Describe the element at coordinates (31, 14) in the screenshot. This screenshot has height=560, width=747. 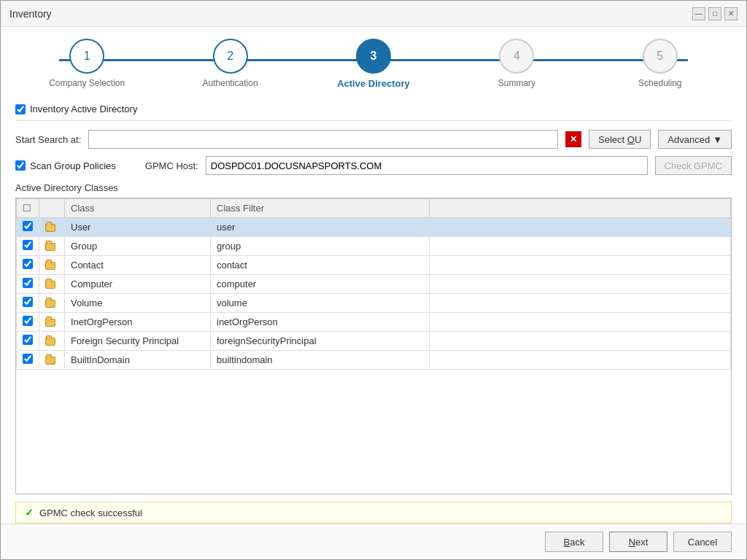
I see `window-title: Inventory` at that location.